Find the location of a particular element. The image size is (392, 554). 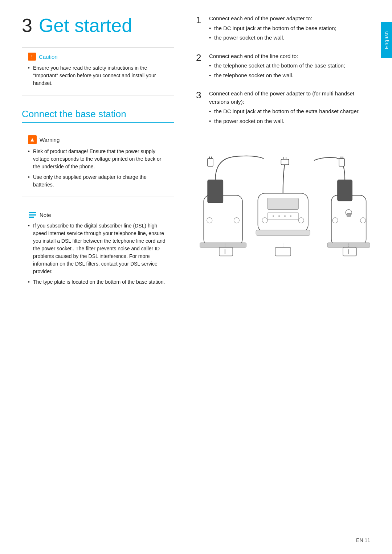

step-2-intro: Connect each end of the line cord to: is located at coordinates (253, 56).